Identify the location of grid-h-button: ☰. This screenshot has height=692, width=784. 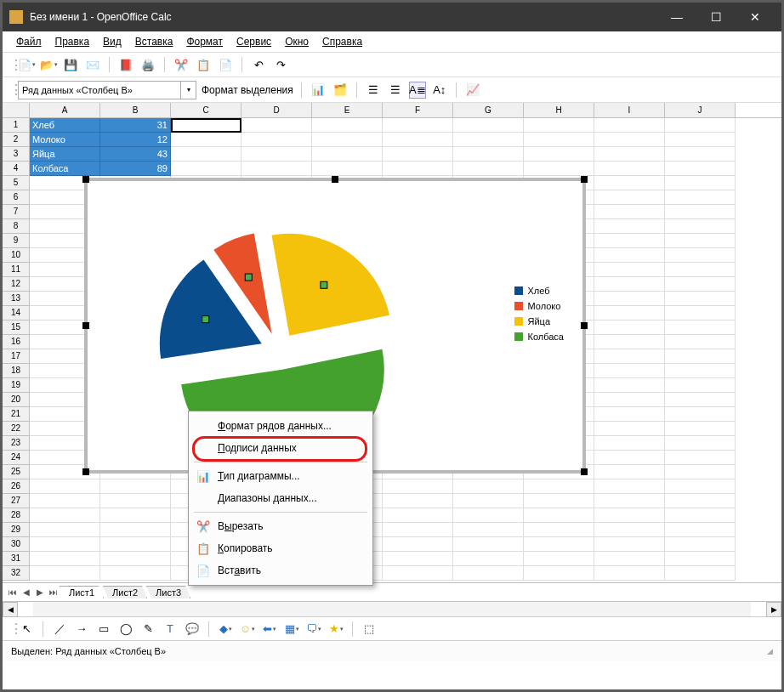
(373, 90).